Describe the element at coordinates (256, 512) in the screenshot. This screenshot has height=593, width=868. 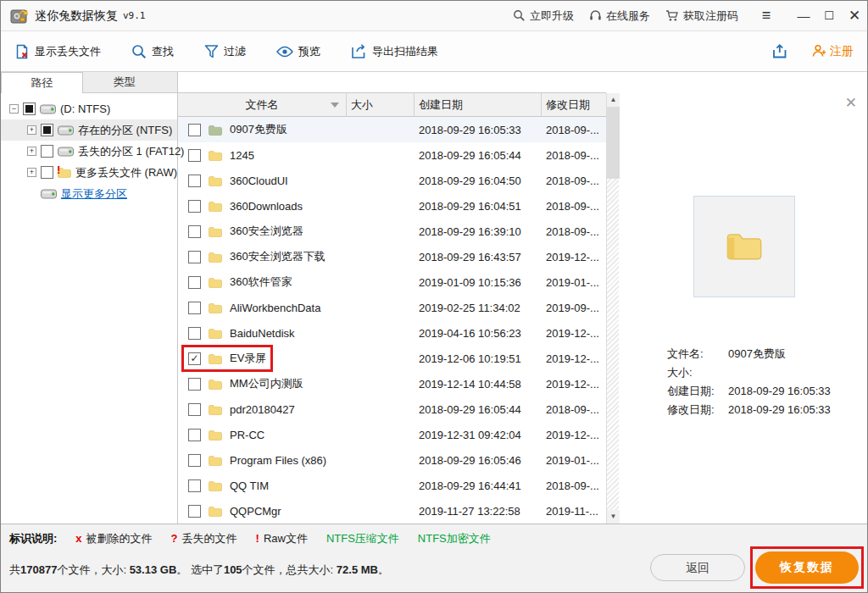
I see `file-name: QQPCMgr` at that location.